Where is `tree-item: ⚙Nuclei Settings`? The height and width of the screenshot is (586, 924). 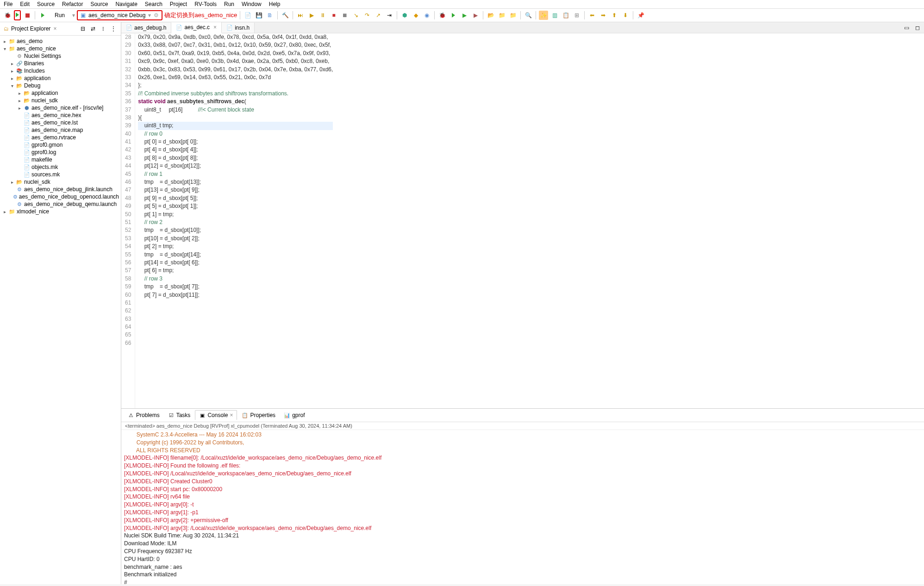
tree-item: ⚙Nuclei Settings is located at coordinates (60, 56).